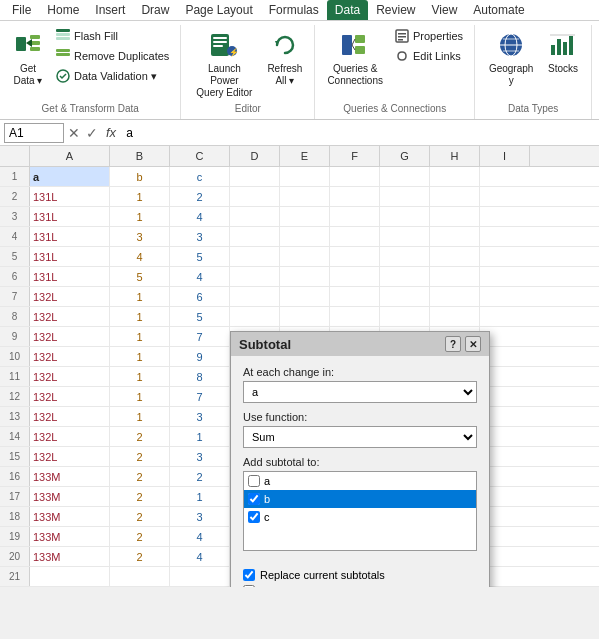 The image size is (599, 639). What do you see at coordinates (112, 56) in the screenshot?
I see `remove-duplicates-button: Remove Duplicates` at bounding box center [112, 56].